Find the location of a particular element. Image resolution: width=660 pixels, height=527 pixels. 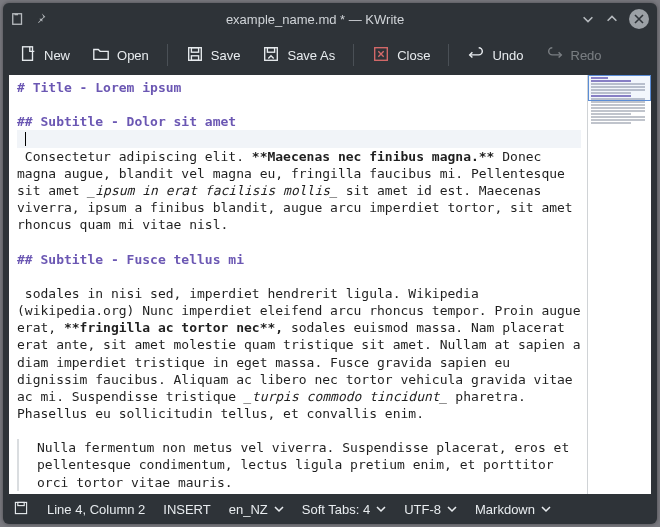

maximize-icon is located at coordinates (612, 19).